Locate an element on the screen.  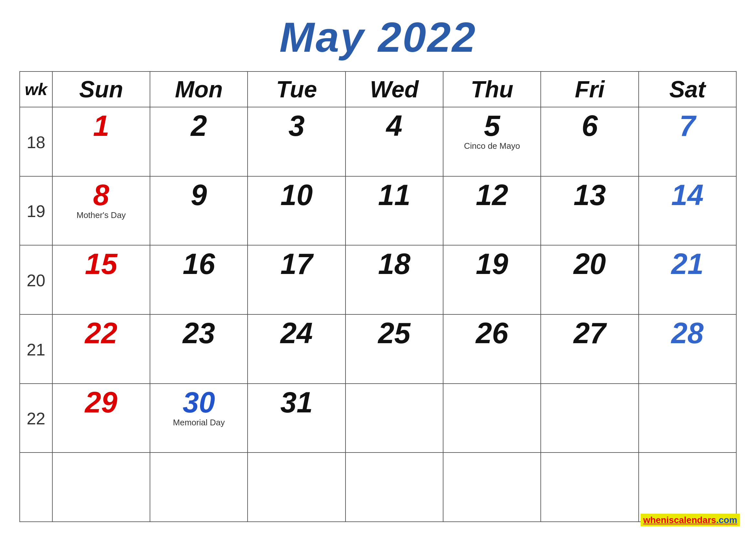
day-cell: 22 is located at coordinates (101, 349).